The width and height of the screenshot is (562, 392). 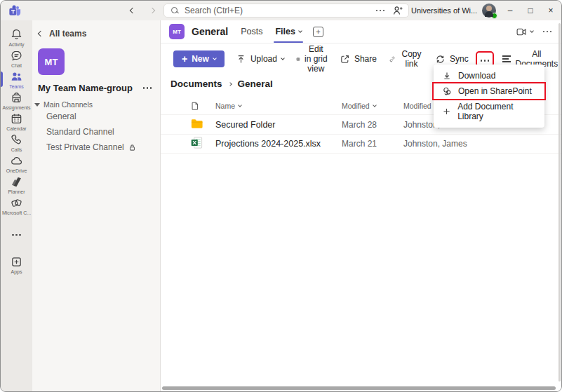 What do you see at coordinates (459, 59) in the screenshot?
I see `sync-label: Sync` at bounding box center [459, 59].